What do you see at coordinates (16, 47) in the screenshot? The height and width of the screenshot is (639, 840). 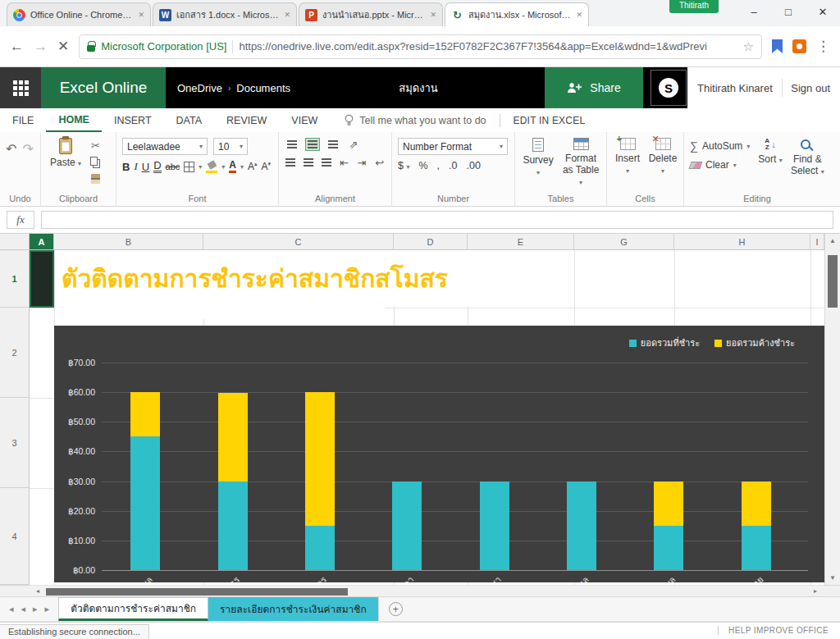 I see `back-button: ←` at bounding box center [16, 47].